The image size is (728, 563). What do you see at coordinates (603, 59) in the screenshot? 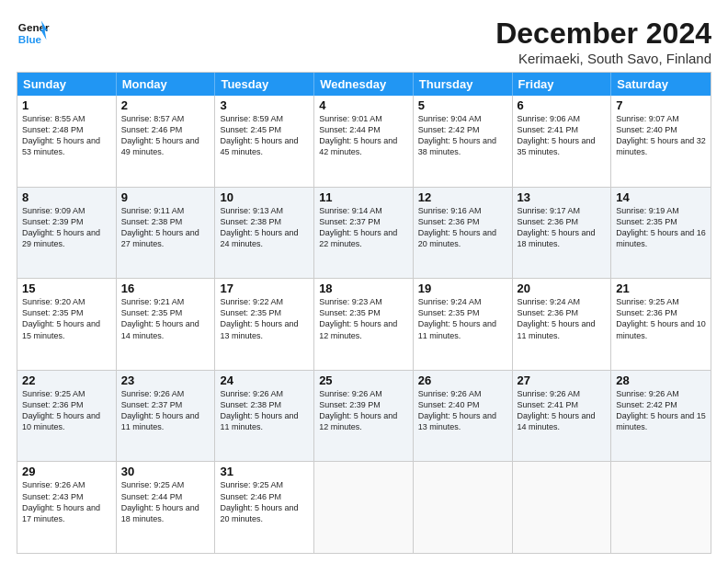
I see `subtitle: Kerimaeki, South Savo, Finland` at bounding box center [603, 59].